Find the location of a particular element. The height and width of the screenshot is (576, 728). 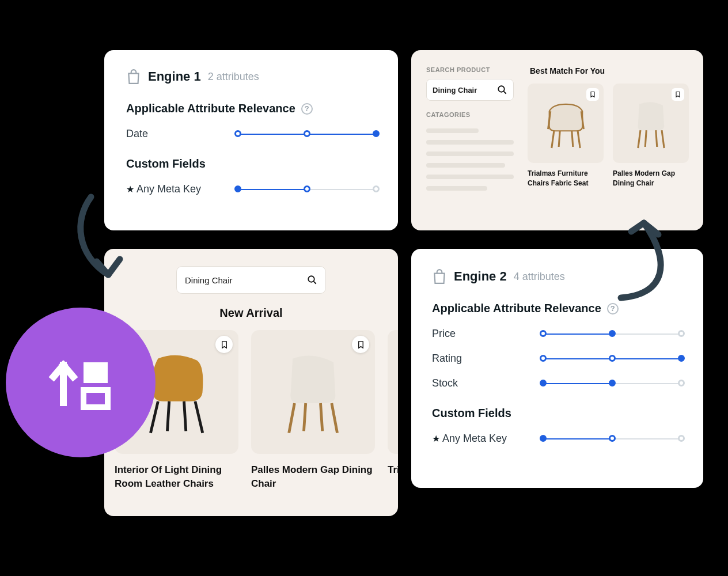

engine1-header: Engine 1 2 attributes is located at coordinates (251, 77).